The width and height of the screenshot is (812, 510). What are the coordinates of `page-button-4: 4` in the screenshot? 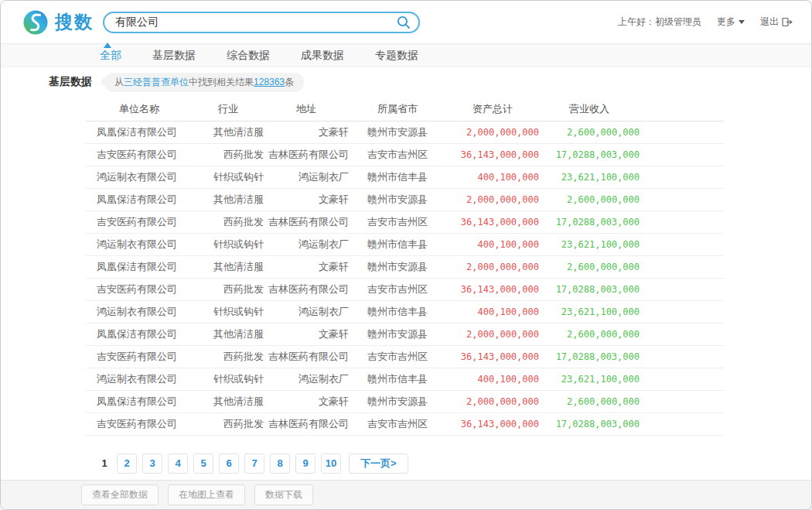 It's located at (178, 464).